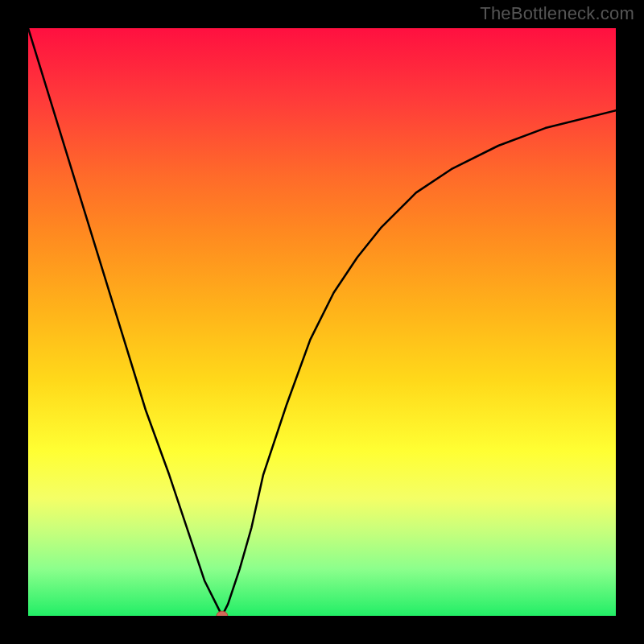  Describe the element at coordinates (557, 14) in the screenshot. I see `watermark-text: TheBottleneck.com` at that location.